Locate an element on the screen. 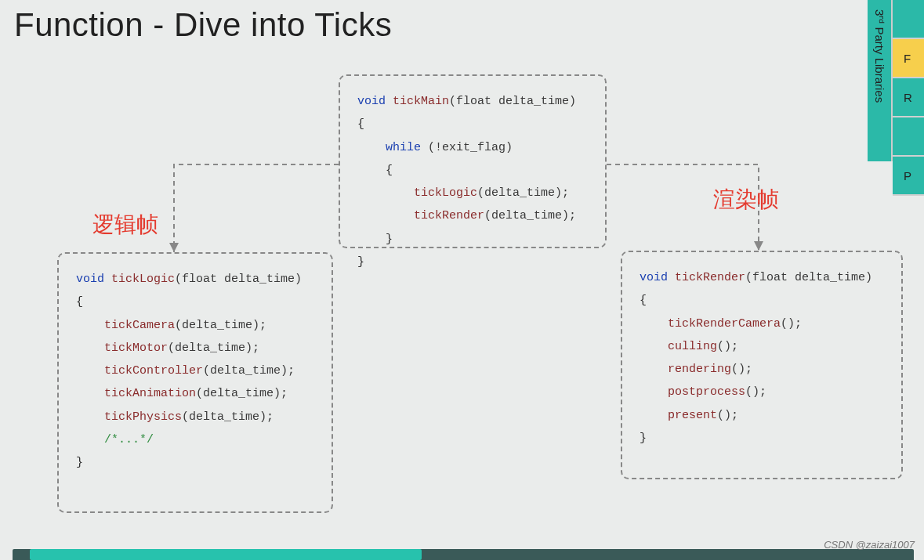 This screenshot has height=560, width=924. label-logic-frame: 逻辑帧 is located at coordinates (125, 225).